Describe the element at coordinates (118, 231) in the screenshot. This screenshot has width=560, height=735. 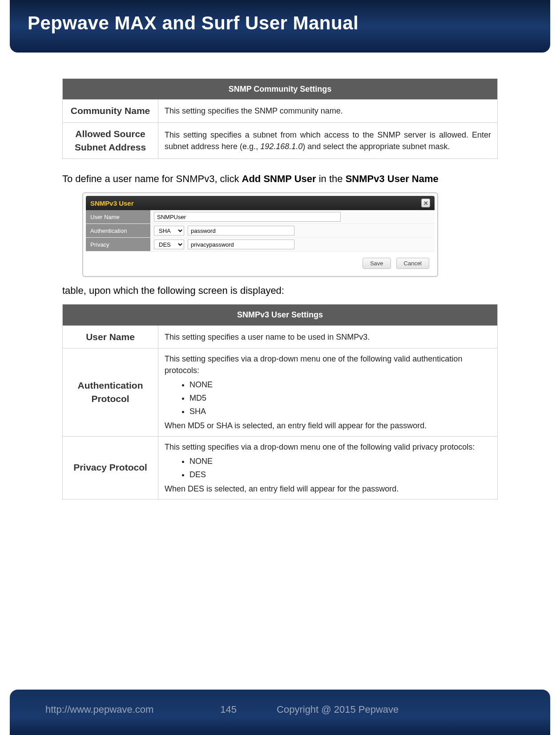
I see `field-label: Authentication` at that location.